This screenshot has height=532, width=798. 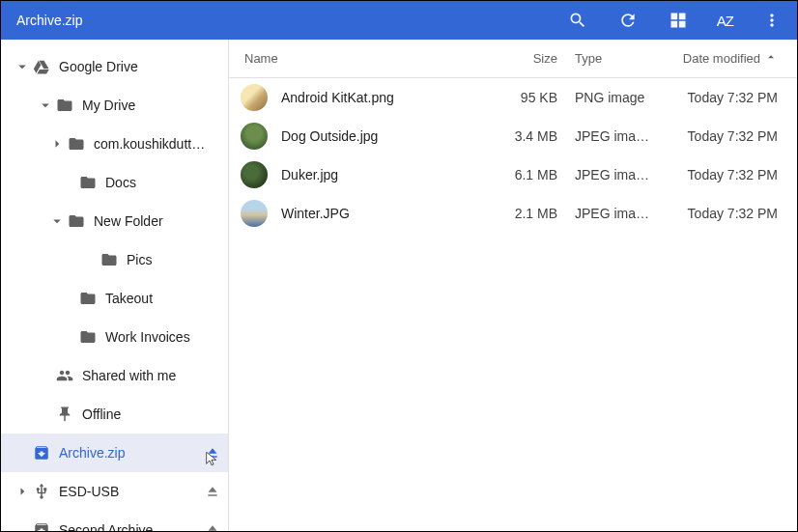 What do you see at coordinates (114, 144) in the screenshot?
I see `tree-item-com-koushikdutt: com.koushikdutt…` at bounding box center [114, 144].